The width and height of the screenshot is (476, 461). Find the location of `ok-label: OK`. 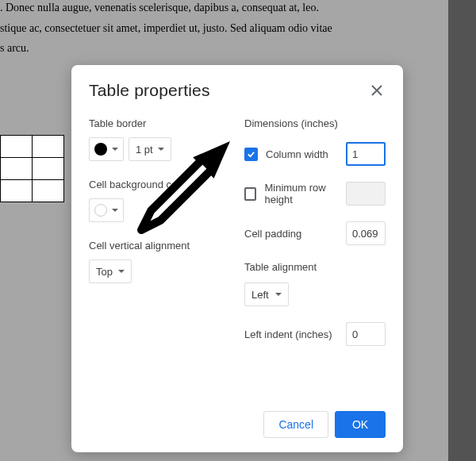

ok-label: OK is located at coordinates (360, 425).